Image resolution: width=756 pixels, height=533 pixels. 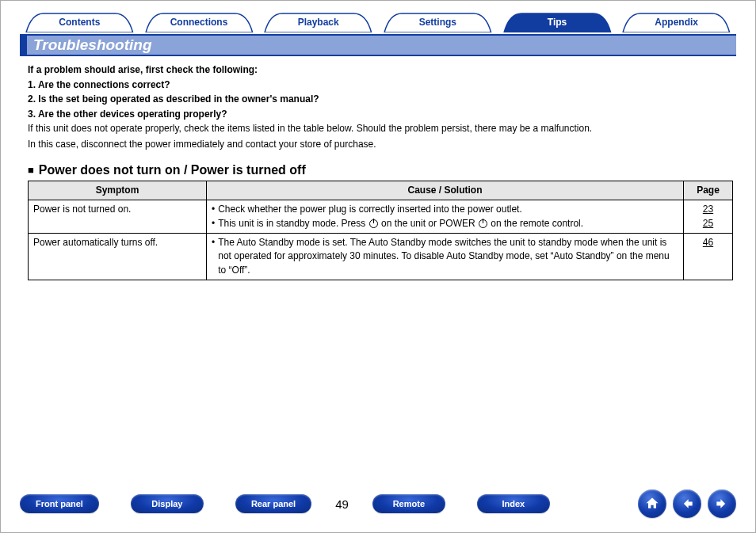 What do you see at coordinates (445, 190) in the screenshot?
I see `table-header: Cause / Solution` at bounding box center [445, 190].